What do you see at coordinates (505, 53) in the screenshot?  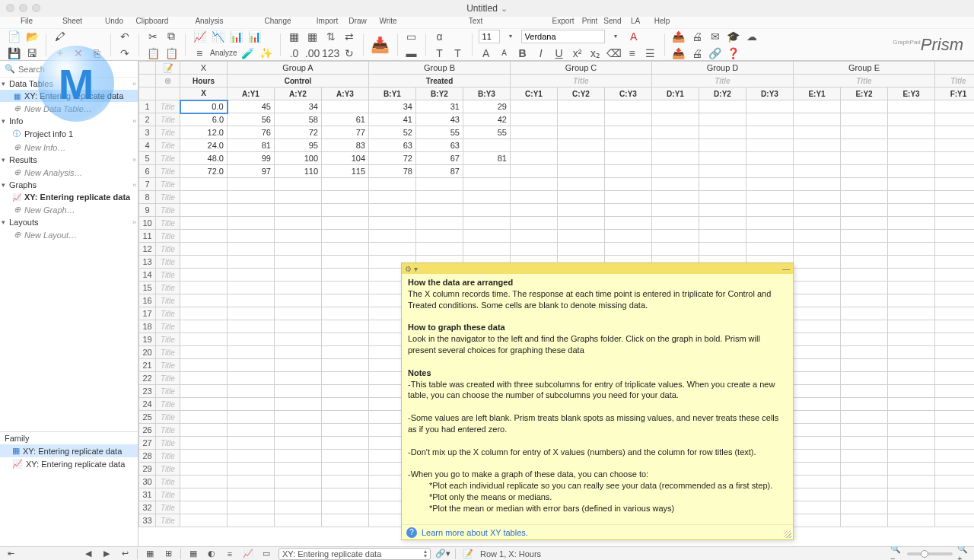 I see `font-smaller-icon: A` at bounding box center [505, 53].